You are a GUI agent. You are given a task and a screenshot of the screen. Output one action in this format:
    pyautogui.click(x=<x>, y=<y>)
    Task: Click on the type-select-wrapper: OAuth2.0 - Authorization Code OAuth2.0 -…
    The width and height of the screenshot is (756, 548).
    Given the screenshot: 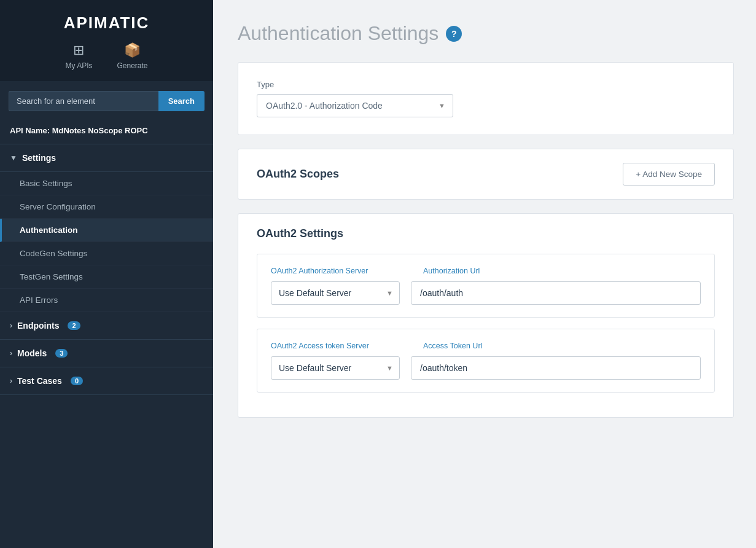 What is the action you would take?
    pyautogui.click(x=355, y=106)
    